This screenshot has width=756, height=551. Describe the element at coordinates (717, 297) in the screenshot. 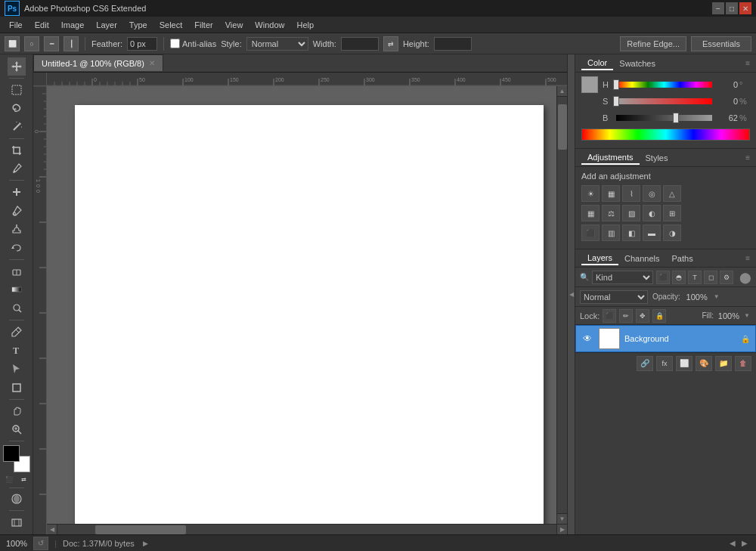

I see `opacity-arrow: ▼` at that location.